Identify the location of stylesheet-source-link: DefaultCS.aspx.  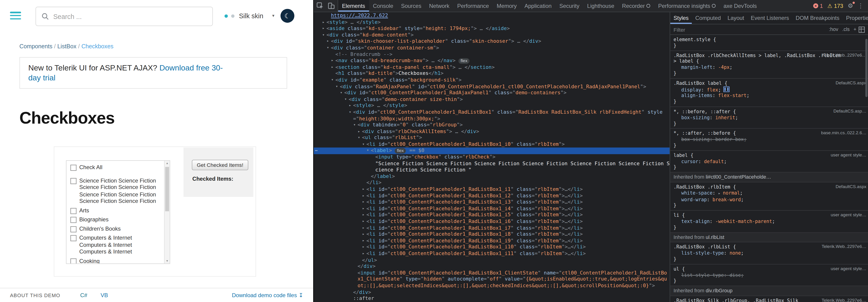
(851, 187).